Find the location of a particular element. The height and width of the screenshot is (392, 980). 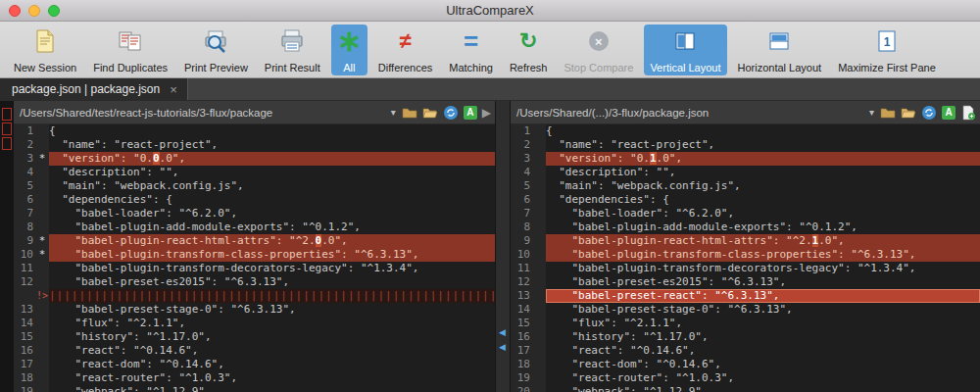

code-line: 19 "webpack": "^1.12.9" is located at coordinates (255, 388).